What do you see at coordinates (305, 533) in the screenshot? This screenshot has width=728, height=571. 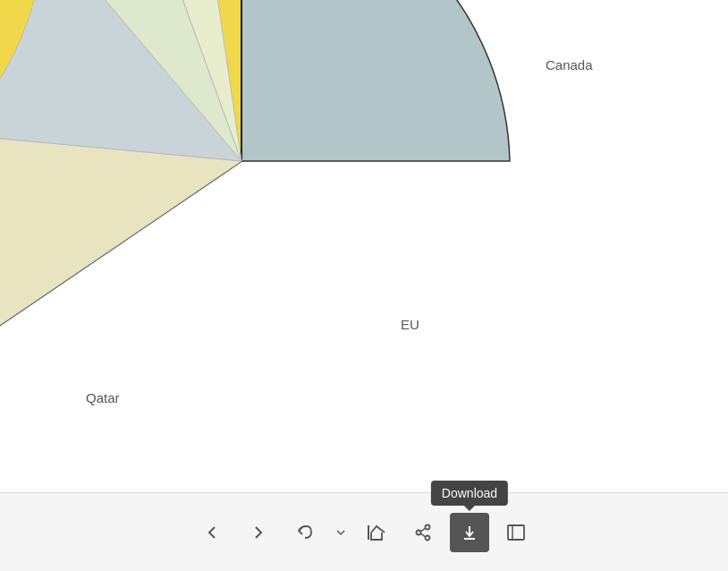 I see `undo-icon` at bounding box center [305, 533].